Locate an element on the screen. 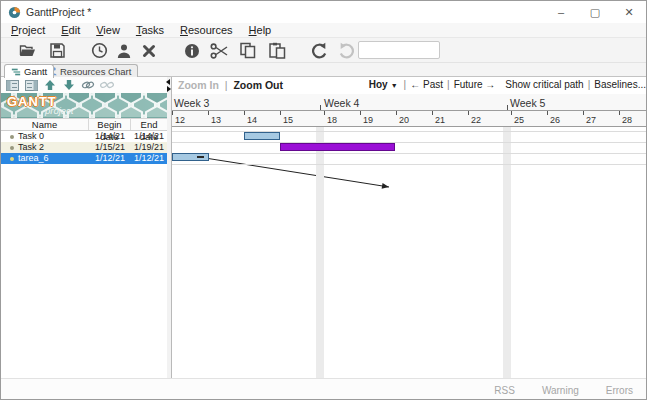 The image size is (647, 400). indent-icon is located at coordinates (31, 85).